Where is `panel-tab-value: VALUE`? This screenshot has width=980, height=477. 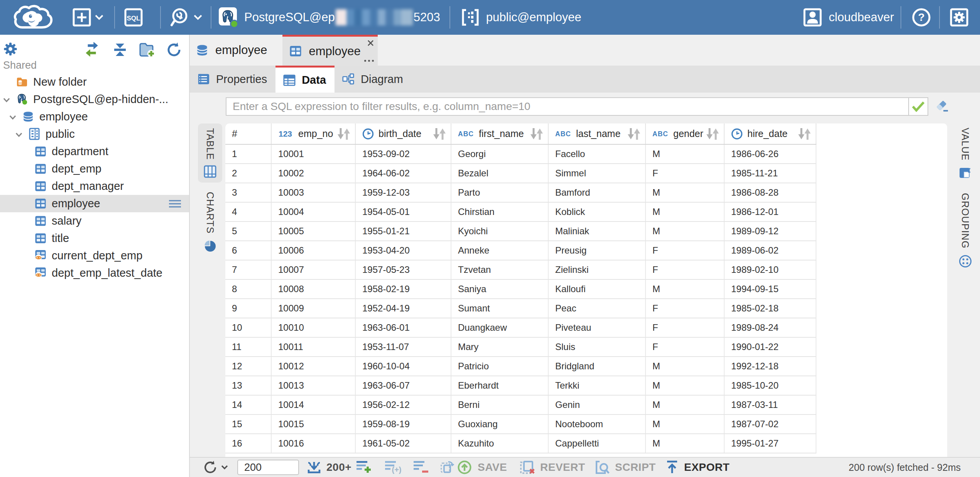
panel-tab-value: VALUE is located at coordinates (965, 154).